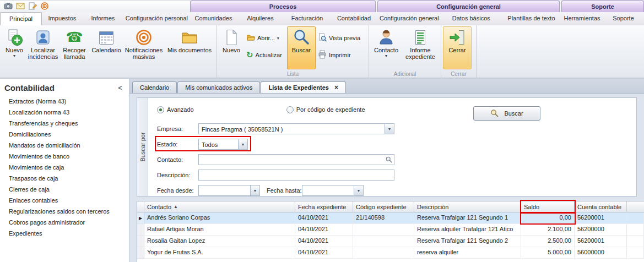 The height and width of the screenshot is (262, 644). What do you see at coordinates (468, 218) in the screenshot?
I see `cell-descripcion: Reserva Trafalgar 121 Segundo 1` at bounding box center [468, 218].